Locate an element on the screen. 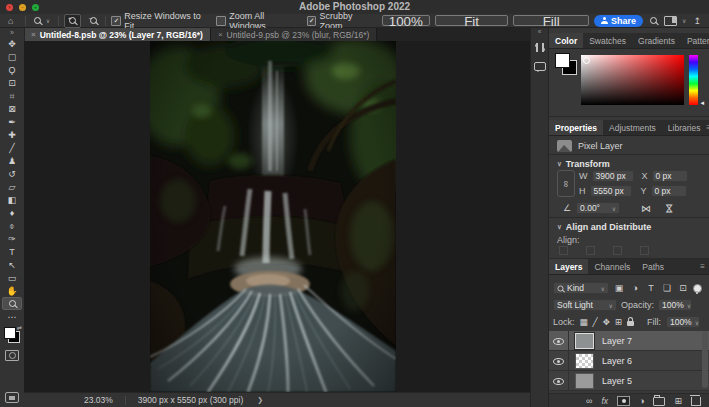 The width and height of the screenshot is (709, 407). layers-scrollbar is located at coordinates (705, 360).